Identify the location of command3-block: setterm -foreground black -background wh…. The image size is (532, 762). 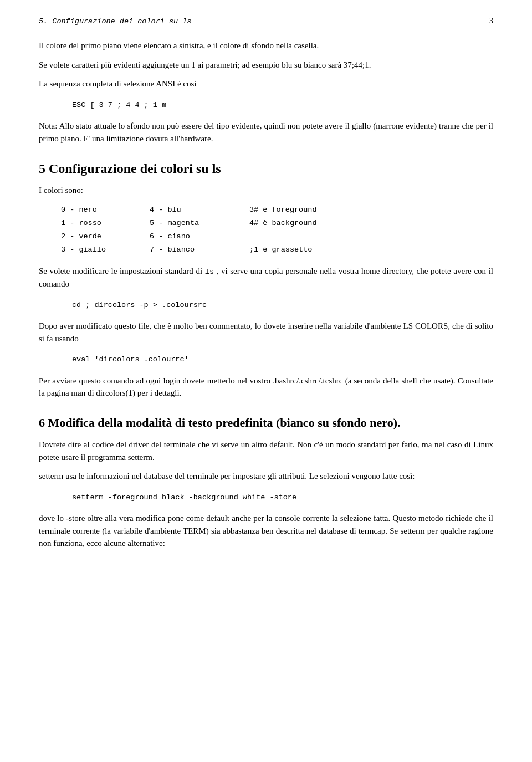
(283, 498).